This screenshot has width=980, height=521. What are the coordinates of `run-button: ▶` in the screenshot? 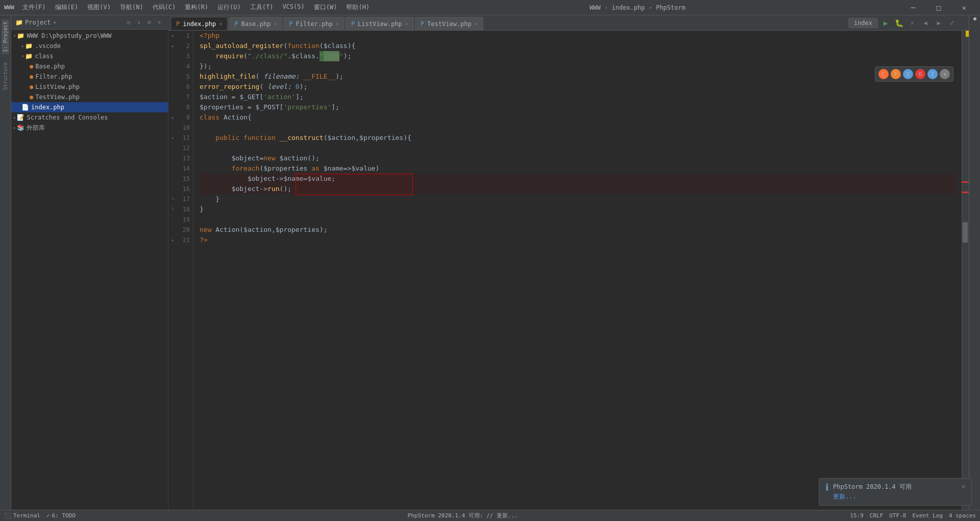 It's located at (886, 23).